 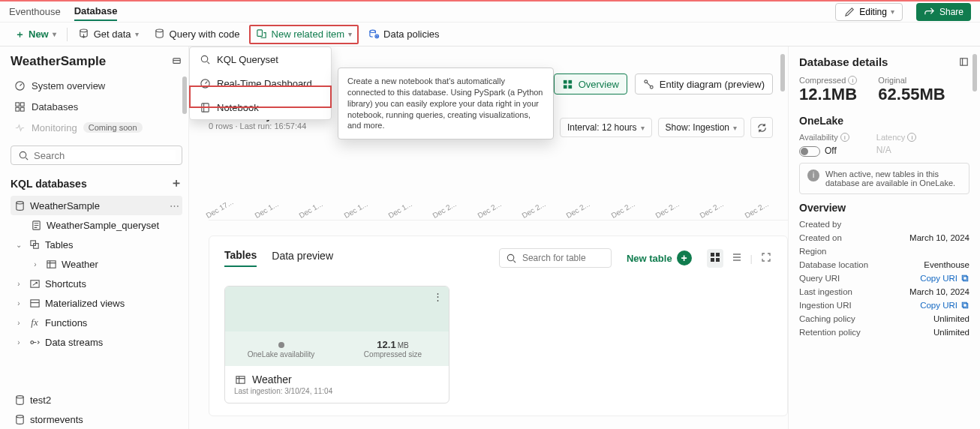 I want to click on tree-functions-label: Functions, so click(x=66, y=322).